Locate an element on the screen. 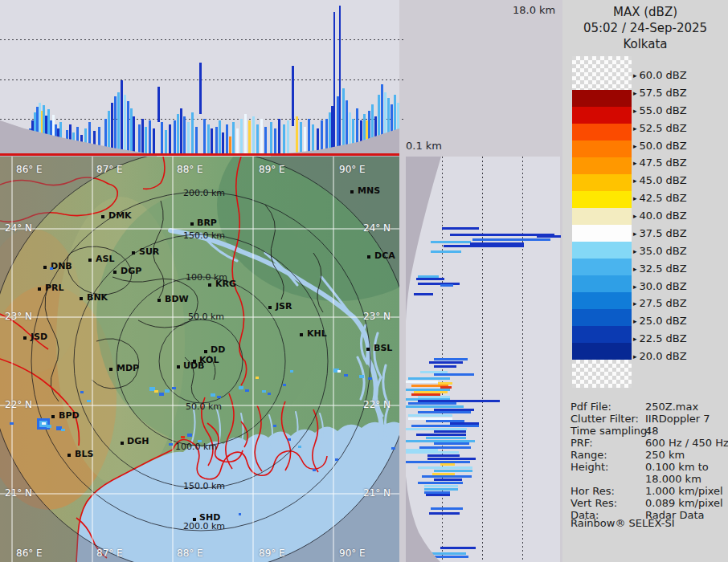 Image resolution: width=728 pixels, height=562 pixels. scale-value-label: ▸45.0 dBZ is located at coordinates (661, 180).